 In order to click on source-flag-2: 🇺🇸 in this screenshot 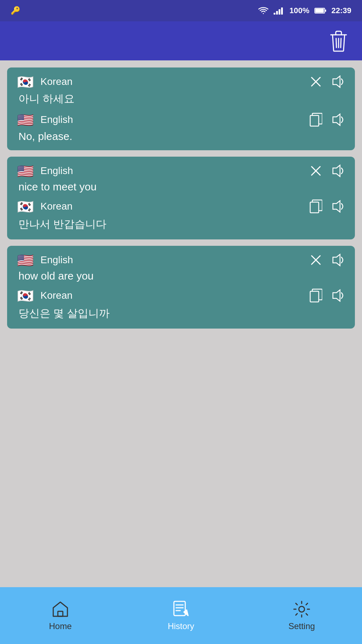, I will do `click(26, 260)`.